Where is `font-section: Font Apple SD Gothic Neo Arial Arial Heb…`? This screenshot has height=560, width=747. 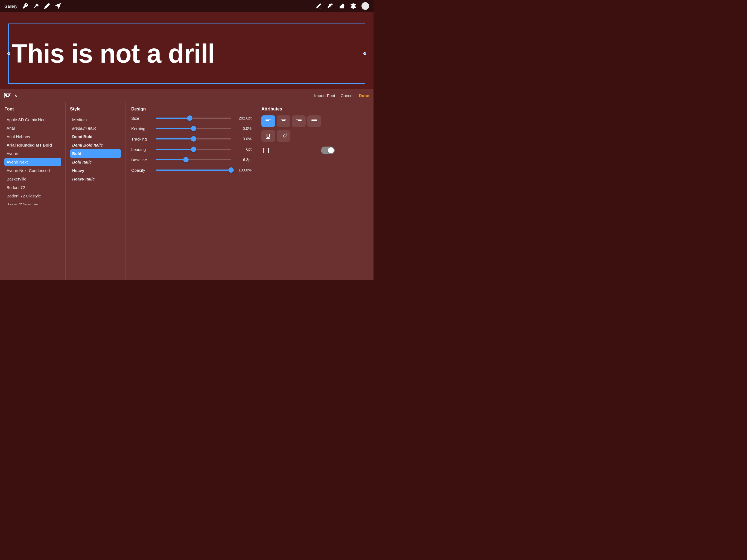
font-section: Font Apple SD Gothic Neo Arial Arial Heb… is located at coordinates (33, 191).